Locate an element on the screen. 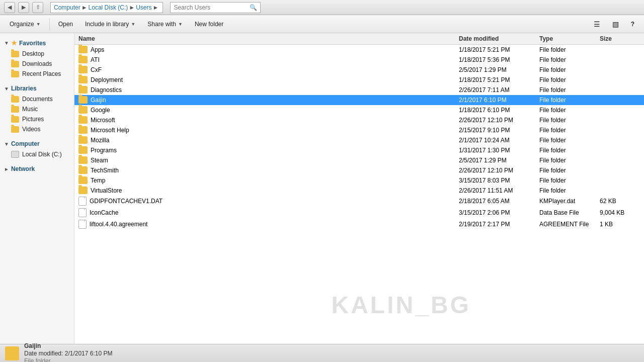 The width and height of the screenshot is (644, 362). sidebar-item-localdisk: Local Disk (C:) is located at coordinates (37, 154).